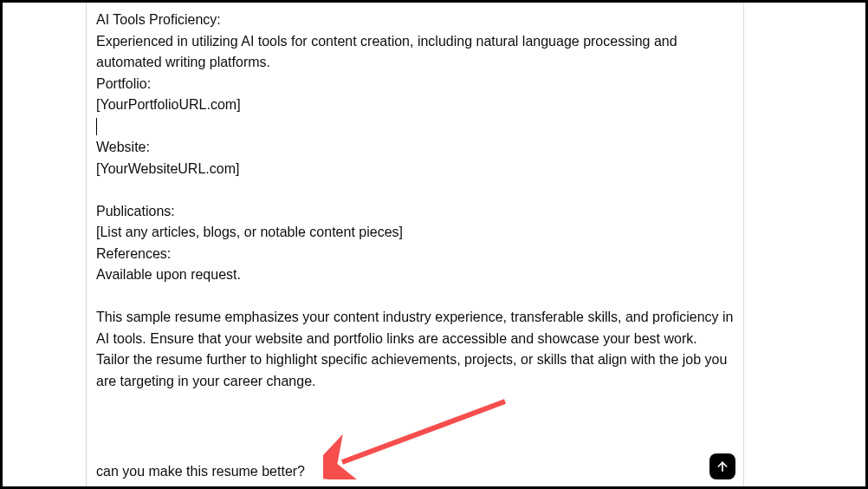 This screenshot has width=868, height=489. What do you see at coordinates (415, 232) in the screenshot?
I see `publications-value: [List any articles, blogs, or notable co…` at bounding box center [415, 232].